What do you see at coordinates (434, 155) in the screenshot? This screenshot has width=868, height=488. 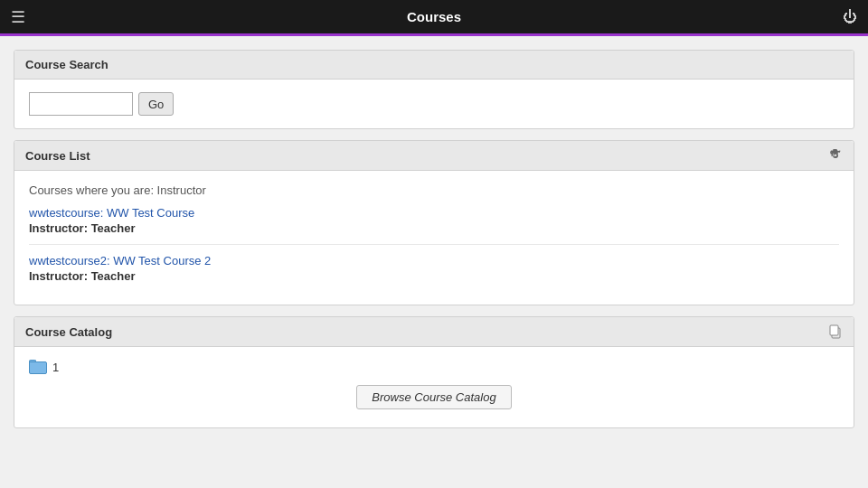 I see `course-list-header: Course List` at bounding box center [434, 155].